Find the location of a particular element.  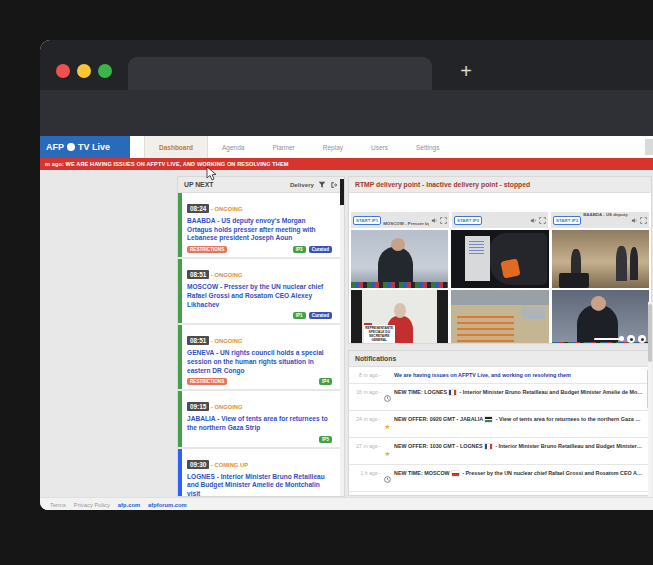

notification-text: NEW OFFER: 0920 GMT - JABALIA - View of … is located at coordinates (518, 419).